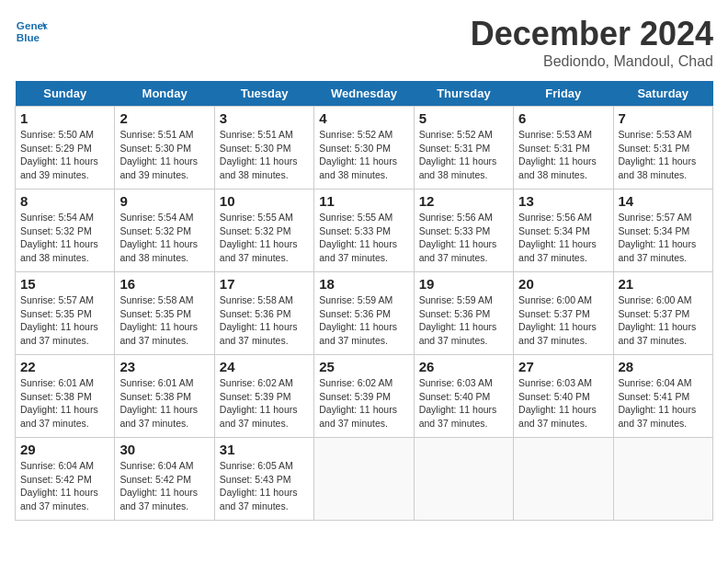 The width and height of the screenshot is (728, 563). What do you see at coordinates (664, 201) in the screenshot?
I see `day-number: 14` at bounding box center [664, 201].